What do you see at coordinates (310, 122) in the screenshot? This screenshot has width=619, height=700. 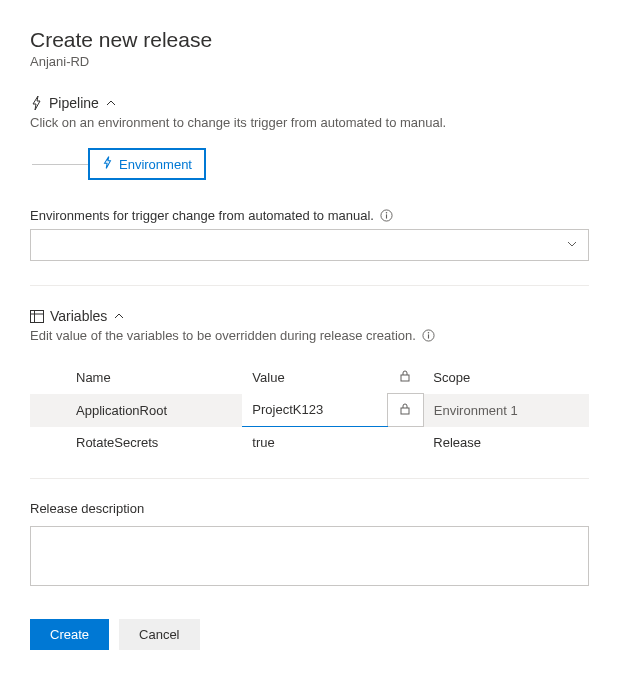 I see `pipeline-hint: Click on an environment to change its tr…` at bounding box center [310, 122].